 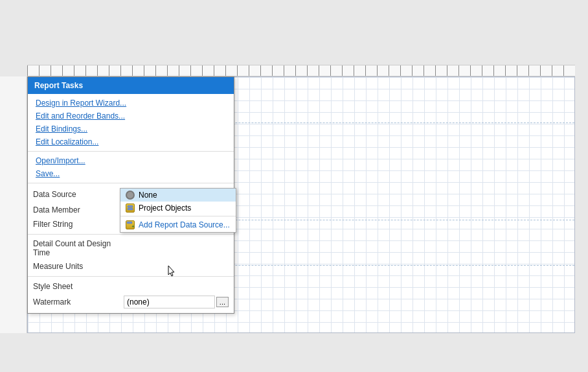 I want to click on watermark-label: Watermark, so click(x=78, y=302).